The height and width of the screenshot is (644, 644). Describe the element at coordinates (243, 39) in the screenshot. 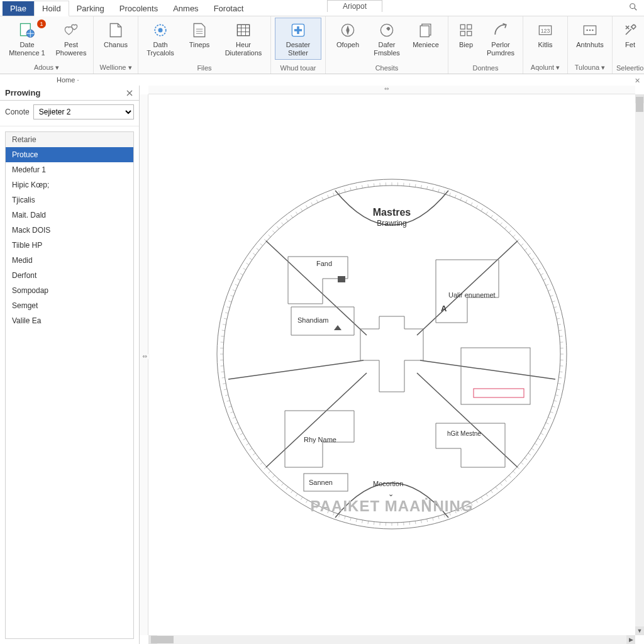

I see `heur-diuterations-button: Heur Diuterations` at that location.